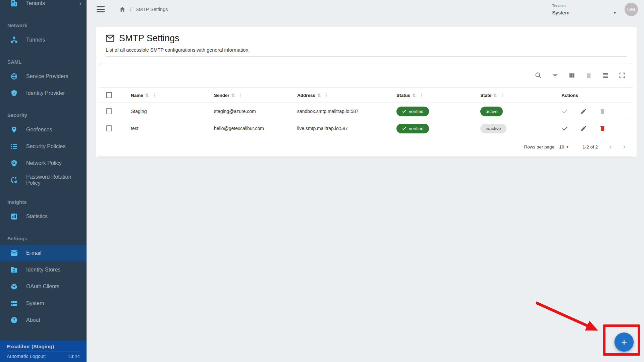 This screenshot has height=362, width=644. Describe the element at coordinates (335, 95) in the screenshot. I see `column-header-address: Address ⇅ ⋮` at that location.